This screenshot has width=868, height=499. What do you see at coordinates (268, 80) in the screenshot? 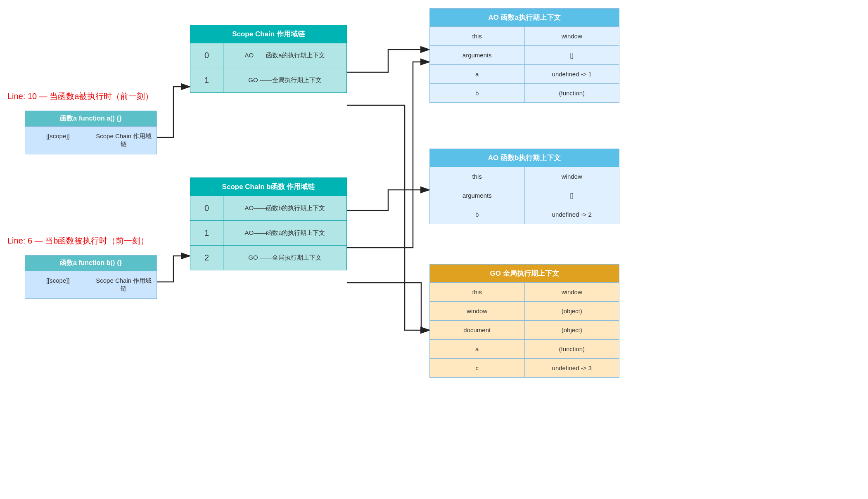
I see `scope-chain-a-row-1: 1 GO ——全局执行期上下文` at bounding box center [268, 80].